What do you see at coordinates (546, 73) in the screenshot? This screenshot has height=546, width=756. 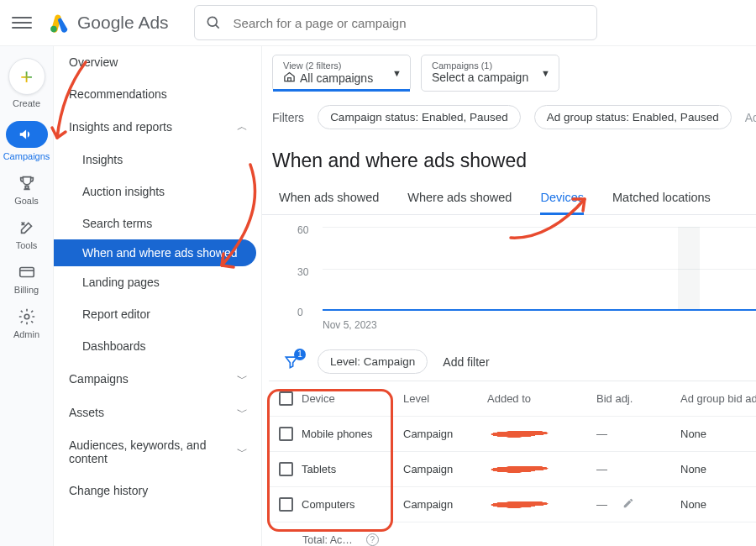 I see `caret-down-icon: ▼` at bounding box center [546, 73].